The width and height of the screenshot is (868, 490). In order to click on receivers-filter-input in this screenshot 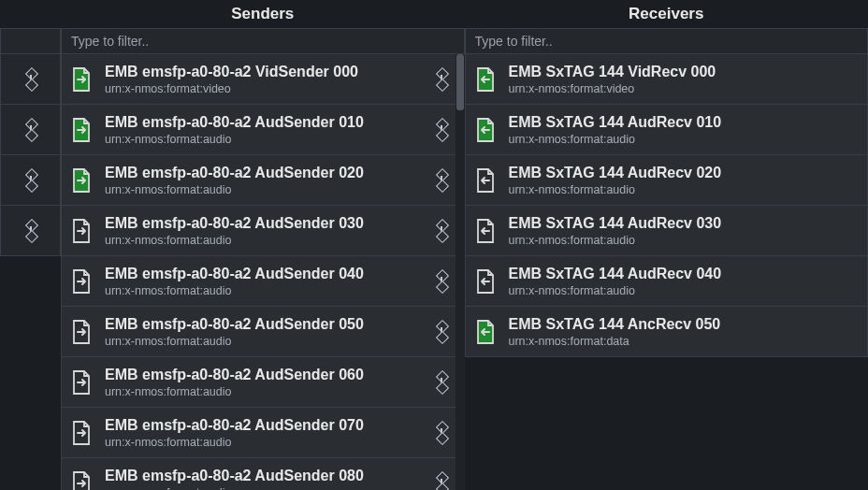, I will do `click(667, 41)`.